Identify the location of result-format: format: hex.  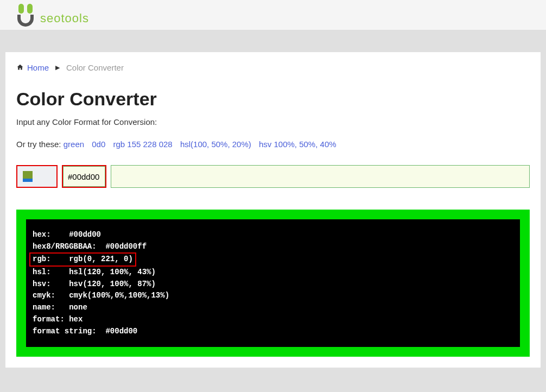
(58, 319).